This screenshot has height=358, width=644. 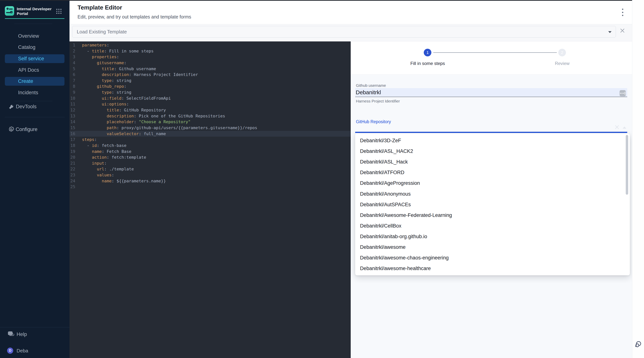 I want to click on kebab-menu-icon, so click(x=622, y=13).